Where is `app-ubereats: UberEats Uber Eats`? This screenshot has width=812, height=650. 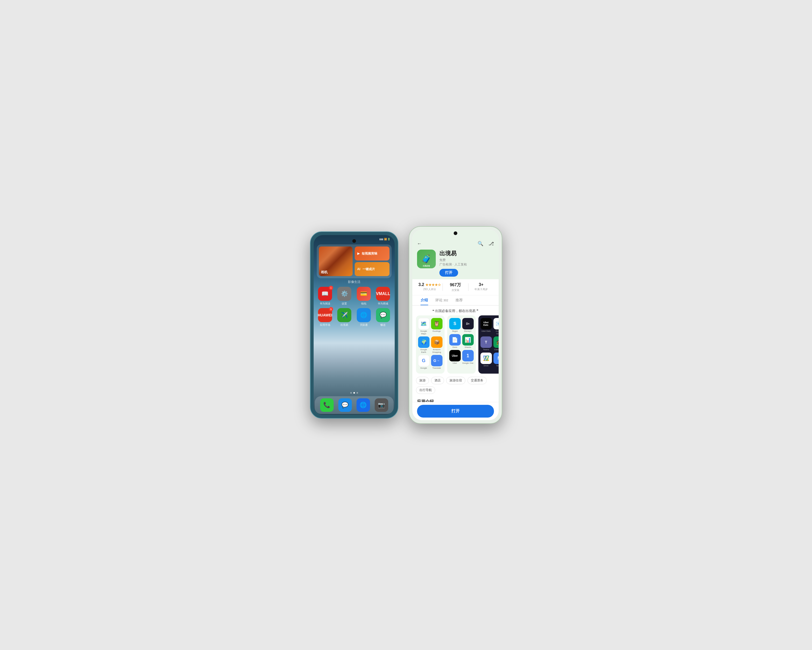 app-ubereats: UberEats Uber Eats is located at coordinates (486, 326).